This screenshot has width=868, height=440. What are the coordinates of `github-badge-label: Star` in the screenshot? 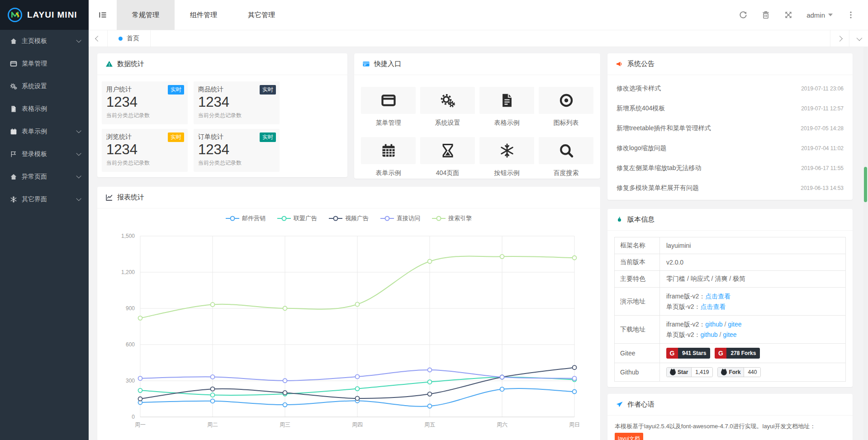 It's located at (683, 372).